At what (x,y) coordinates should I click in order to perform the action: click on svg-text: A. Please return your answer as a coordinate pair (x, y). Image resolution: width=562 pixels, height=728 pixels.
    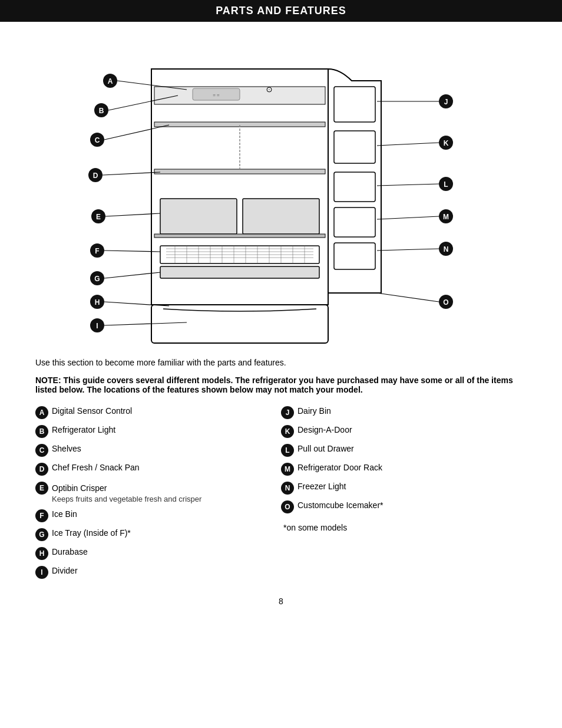
    Looking at the image, I should click on (111, 81).